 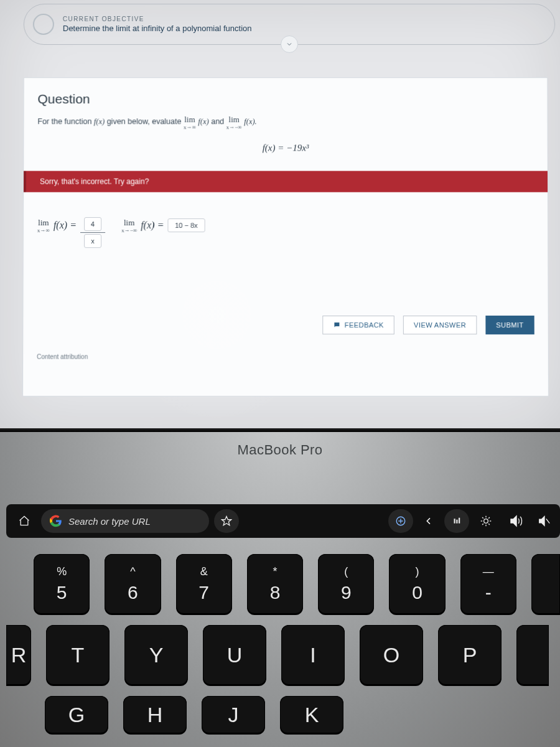 I want to click on key-row-letters-2: GHJK, so click(x=280, y=715).